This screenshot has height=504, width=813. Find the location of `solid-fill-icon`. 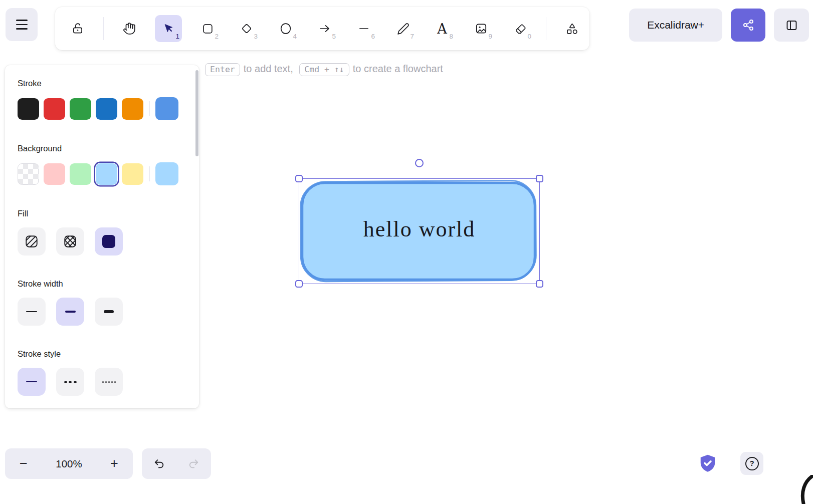

solid-fill-icon is located at coordinates (109, 241).